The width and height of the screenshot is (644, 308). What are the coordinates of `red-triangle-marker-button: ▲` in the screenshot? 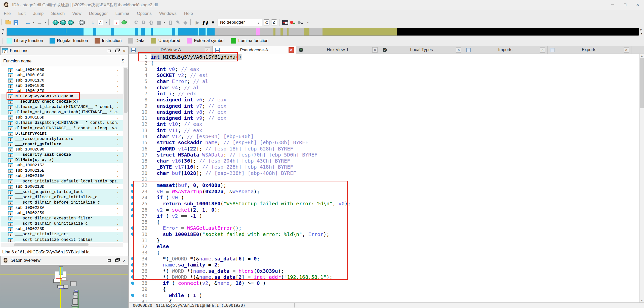 It's located at (116, 22).